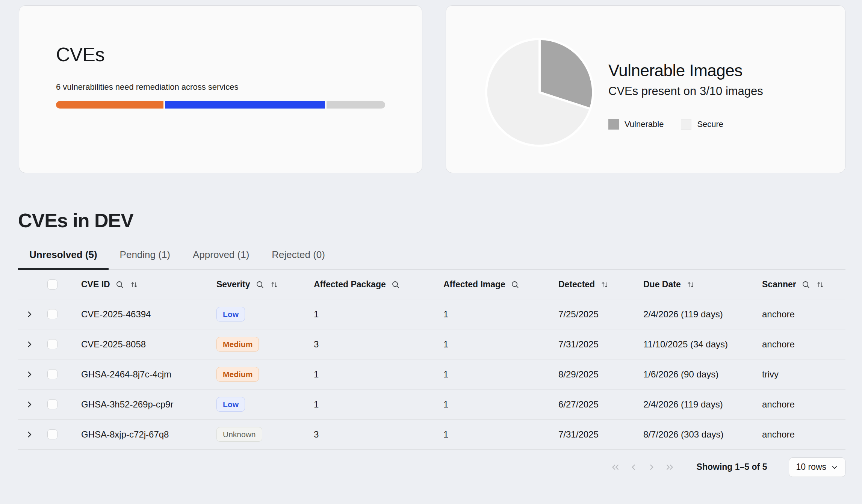  I want to click on column-header-scanner: Scanner, so click(804, 285).